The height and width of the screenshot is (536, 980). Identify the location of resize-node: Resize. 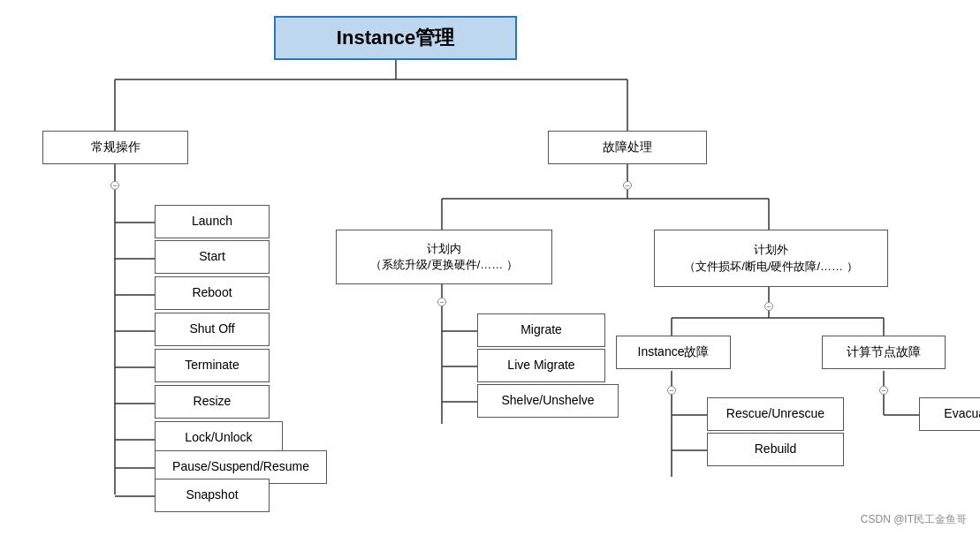
(212, 402).